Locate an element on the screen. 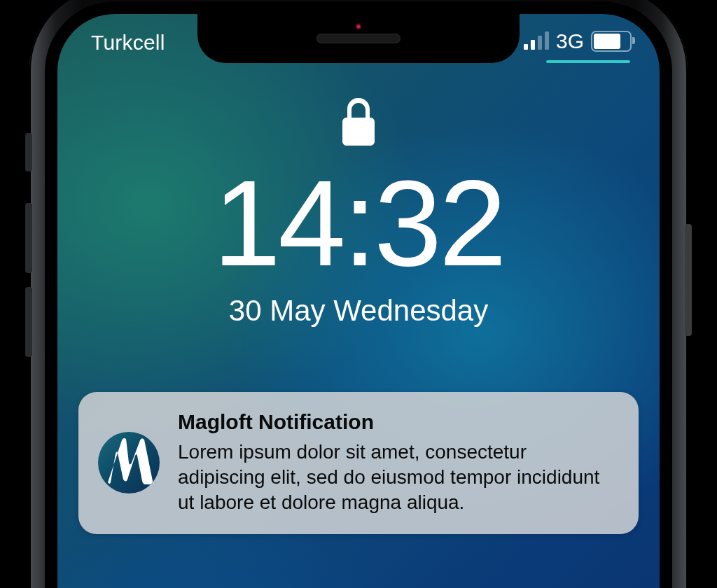 This screenshot has width=717, height=588. clock-date: 30 May Wednesday is located at coordinates (358, 311).